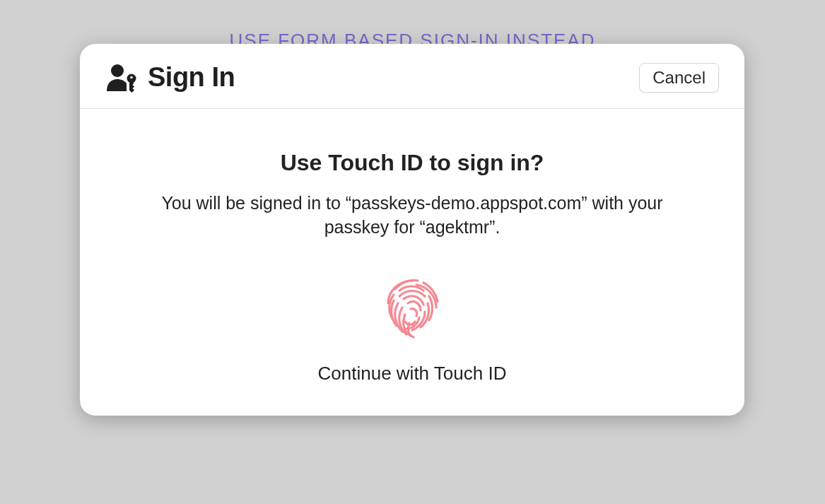 This screenshot has width=825, height=504. What do you see at coordinates (413, 373) in the screenshot?
I see `continue-with-touch-id-label: Continue with Touch ID` at bounding box center [413, 373].